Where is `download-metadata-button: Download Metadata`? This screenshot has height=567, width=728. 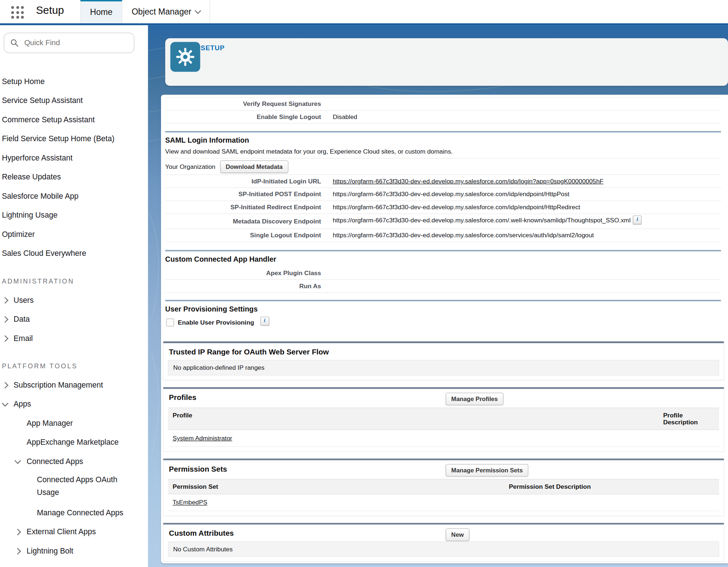 download-metadata-button: Download Metadata is located at coordinates (254, 167).